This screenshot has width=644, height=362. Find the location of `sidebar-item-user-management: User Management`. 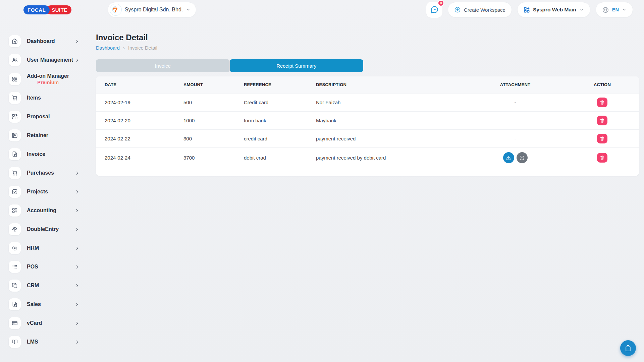

sidebar-item-user-management: User Management is located at coordinates (49, 60).